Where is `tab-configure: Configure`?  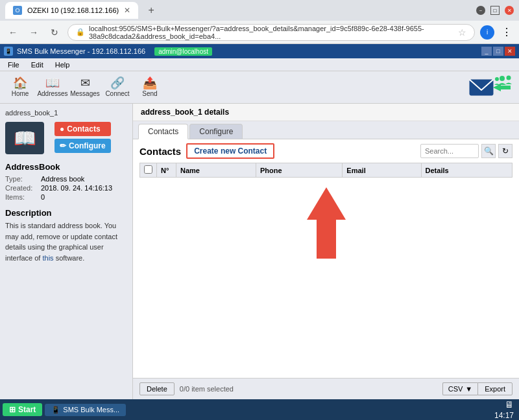
tab-configure: Configure is located at coordinates (216, 131).